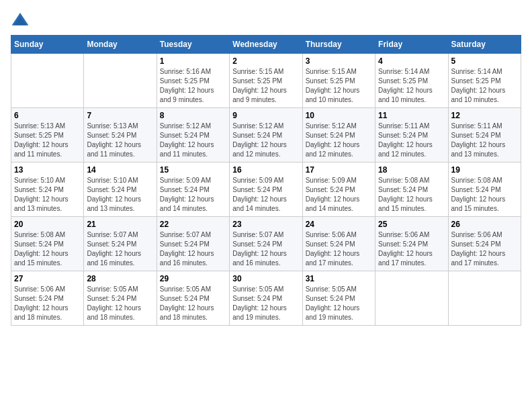  I want to click on day-info: Sunrise: 5:15 AM Sunset: 5:25 PM Dayligh…, so click(266, 86).